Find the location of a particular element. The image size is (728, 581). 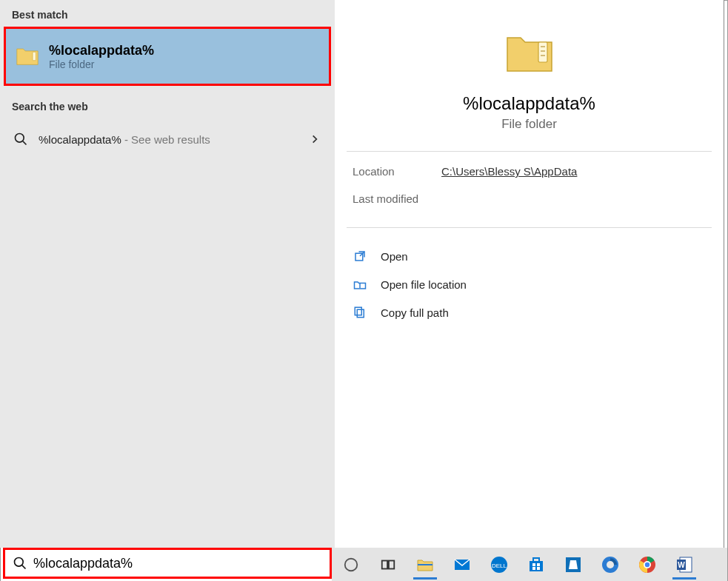

file-explorer-icon is located at coordinates (425, 565).